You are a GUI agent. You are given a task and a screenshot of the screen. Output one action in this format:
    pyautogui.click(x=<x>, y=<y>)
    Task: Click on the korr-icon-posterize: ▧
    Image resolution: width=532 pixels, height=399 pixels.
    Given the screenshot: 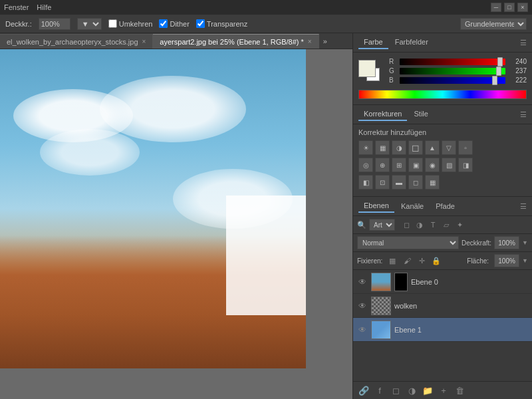 What is the action you would take?
    pyautogui.click(x=449, y=165)
    